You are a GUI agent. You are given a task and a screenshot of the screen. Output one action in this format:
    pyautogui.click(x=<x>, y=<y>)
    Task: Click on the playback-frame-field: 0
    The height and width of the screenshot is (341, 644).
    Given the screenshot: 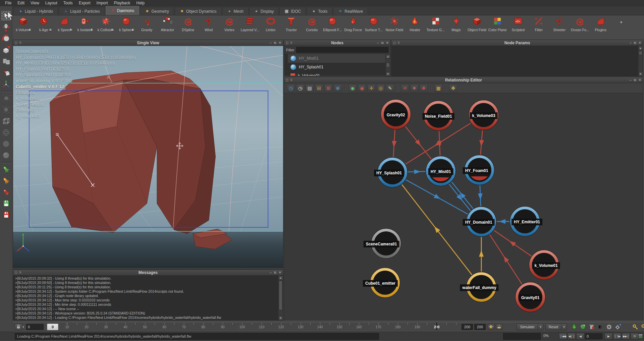 What is the action you would take?
    pyautogui.click(x=594, y=336)
    